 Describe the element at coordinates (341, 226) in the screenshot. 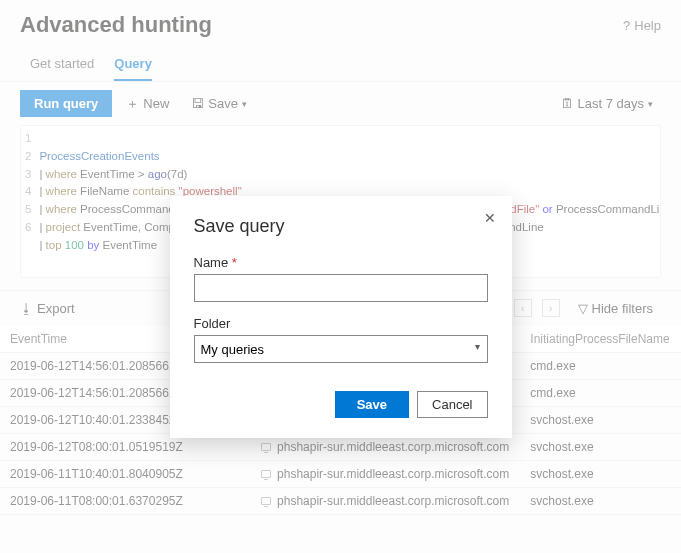

I see `dialog-title: Save query` at that location.